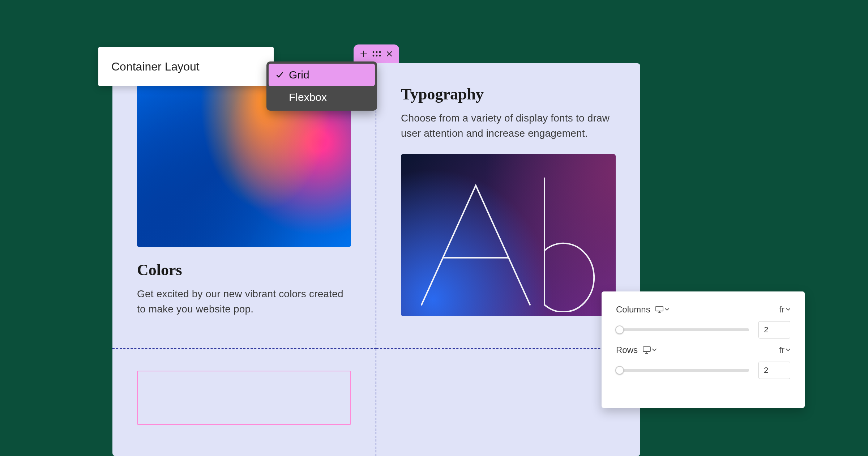  I want to click on rows-value-input: 2, so click(774, 370).